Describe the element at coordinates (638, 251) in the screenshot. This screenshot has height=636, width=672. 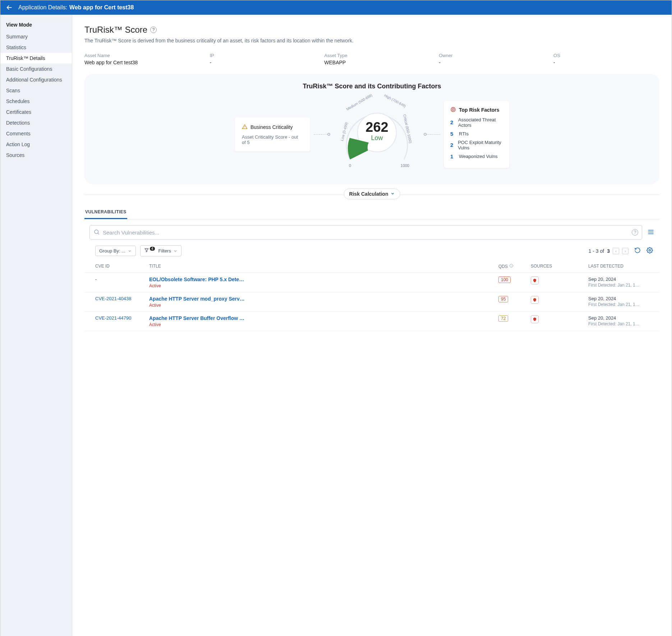
I see `refresh-icon` at that location.